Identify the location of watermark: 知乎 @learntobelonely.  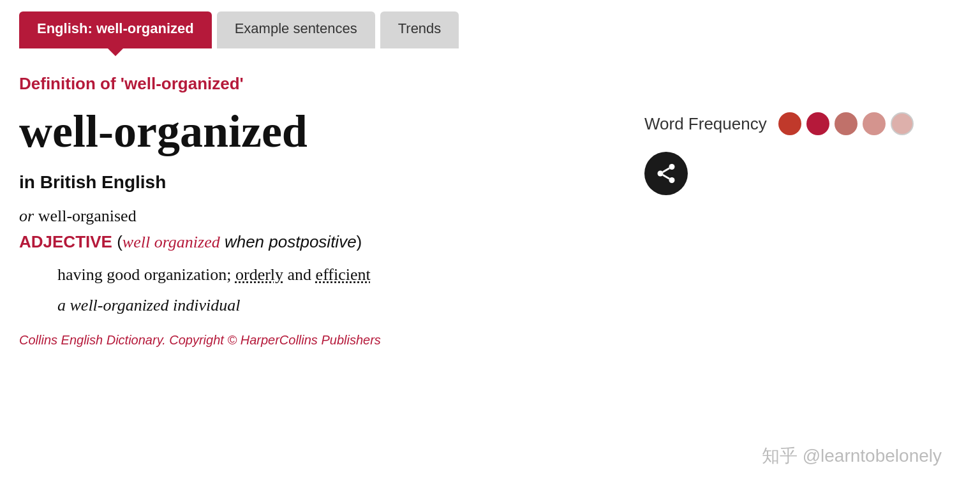
(852, 456).